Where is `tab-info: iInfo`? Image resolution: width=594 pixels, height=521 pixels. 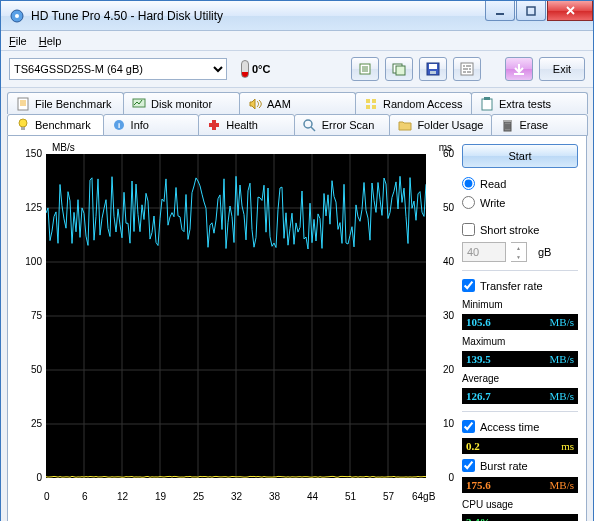 tab-info: iInfo is located at coordinates (152, 125).